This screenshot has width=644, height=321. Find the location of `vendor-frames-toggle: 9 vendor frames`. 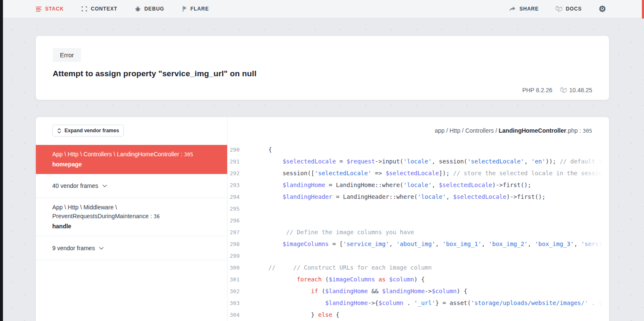

vendor-frames-toggle: 9 vendor frames is located at coordinates (131, 249).